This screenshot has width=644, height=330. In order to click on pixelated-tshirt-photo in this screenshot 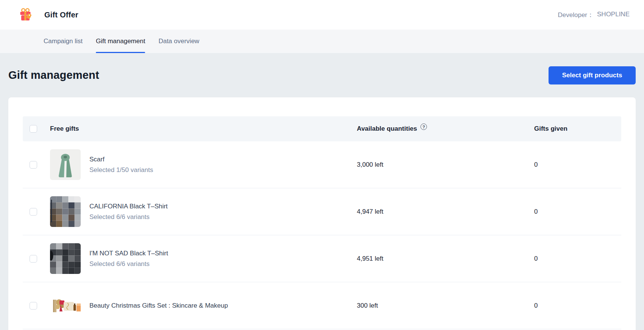, I will do `click(65, 211)`.